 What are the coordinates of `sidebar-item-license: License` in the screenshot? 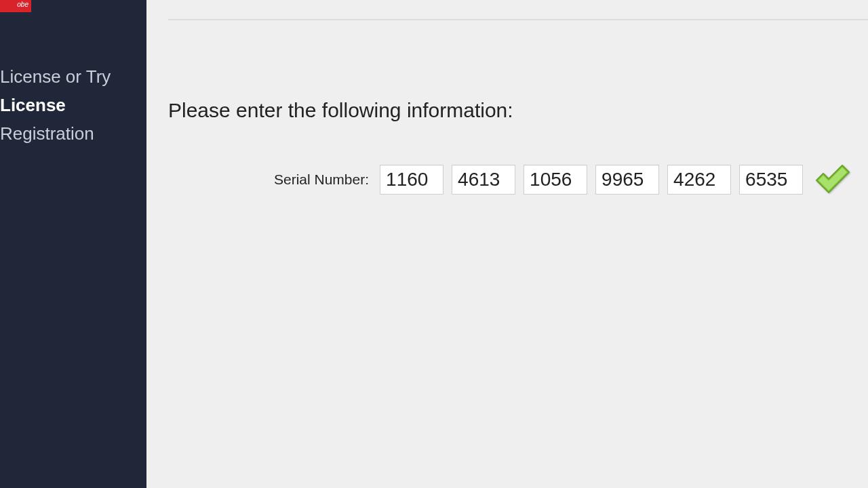 It's located at (73, 105).